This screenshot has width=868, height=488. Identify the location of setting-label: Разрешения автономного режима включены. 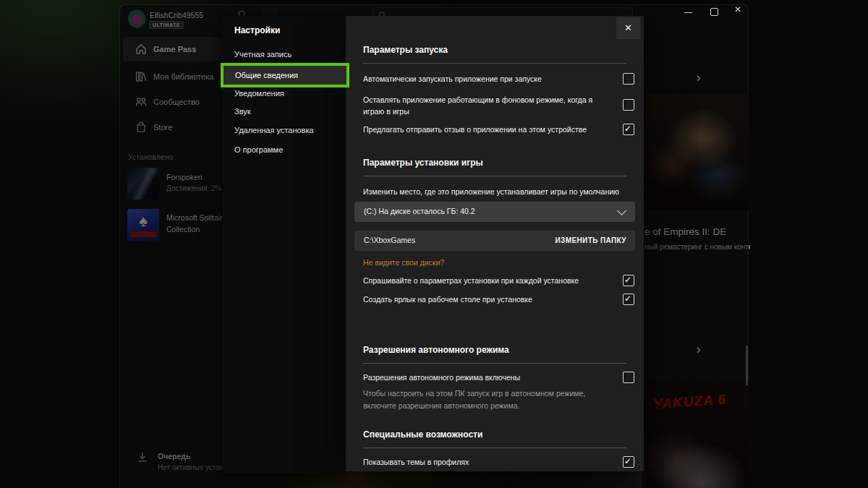
(441, 377).